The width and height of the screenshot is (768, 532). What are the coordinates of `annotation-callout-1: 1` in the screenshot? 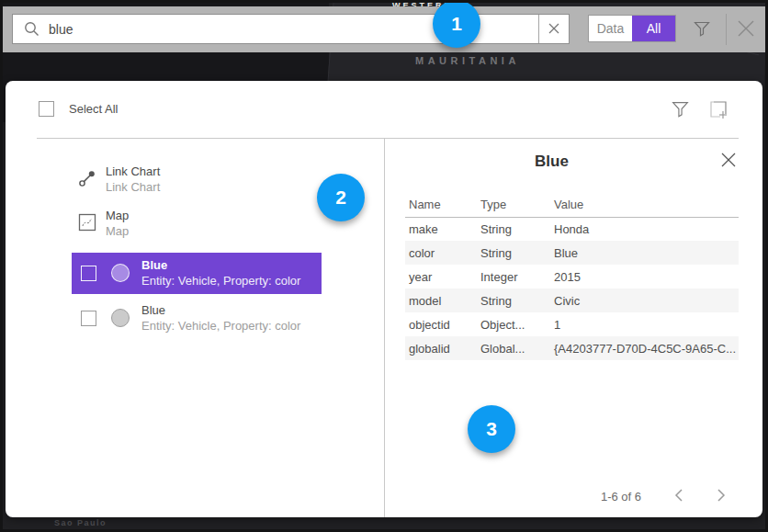 It's located at (457, 24).